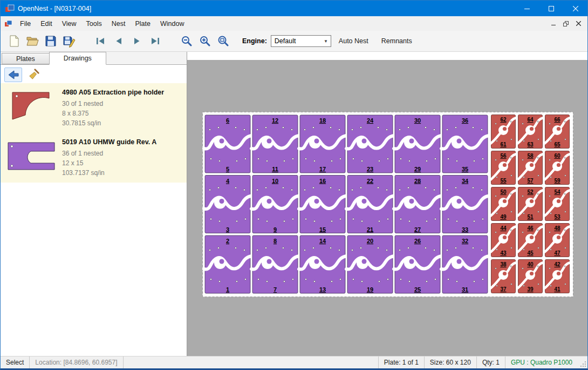  Describe the element at coordinates (418, 144) in the screenshot. I see `nested-part-pair-purple: 30 29` at that location.